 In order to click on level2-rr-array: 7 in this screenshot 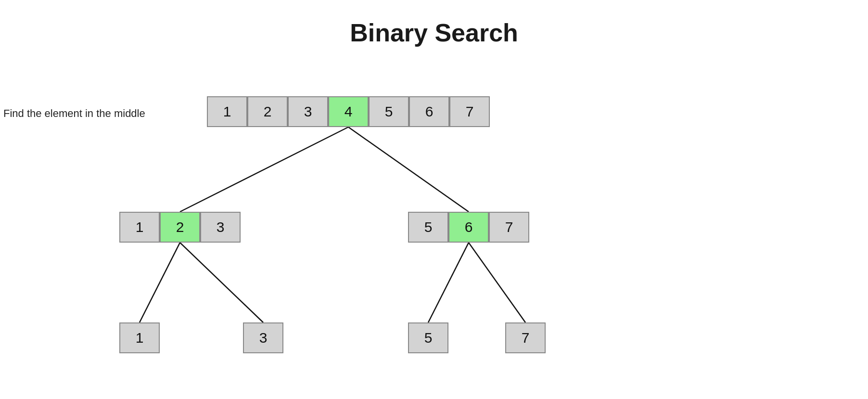, I will do `click(525, 338)`.